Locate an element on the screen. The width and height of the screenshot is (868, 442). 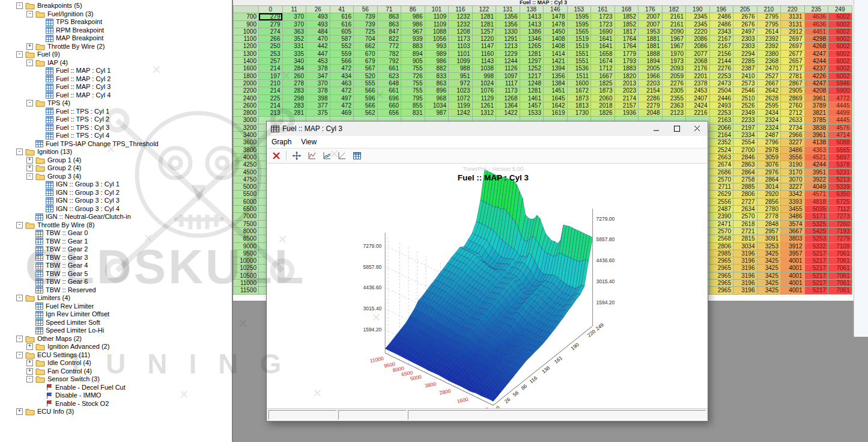
map-cell: 2203 is located at coordinates (651, 83).